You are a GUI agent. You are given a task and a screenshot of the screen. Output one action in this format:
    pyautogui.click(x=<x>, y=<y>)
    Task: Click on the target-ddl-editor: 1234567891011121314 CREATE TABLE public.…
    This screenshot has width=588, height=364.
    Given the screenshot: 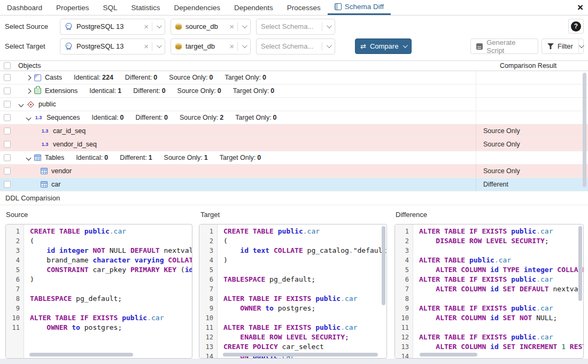 What is the action you would take?
    pyautogui.click(x=293, y=291)
    